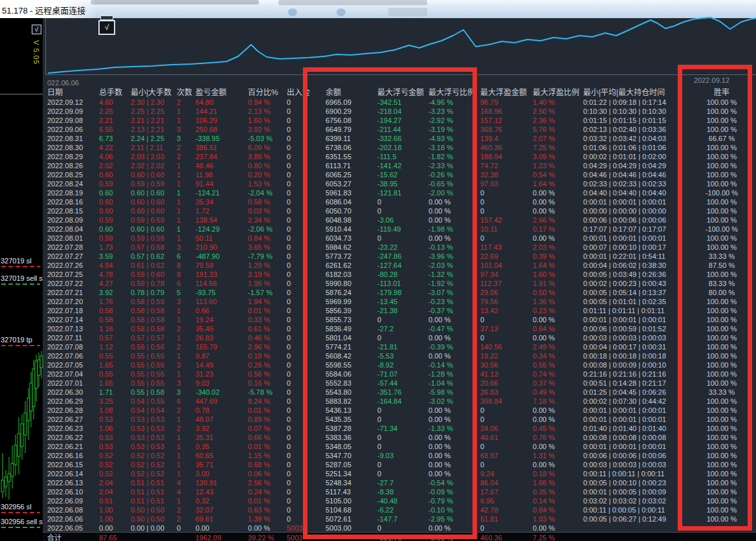 Image resolution: width=756 pixels, height=541 pixels. Describe the element at coordinates (115, 492) in the screenshot. I see `cell-1: 2.04` at that location.